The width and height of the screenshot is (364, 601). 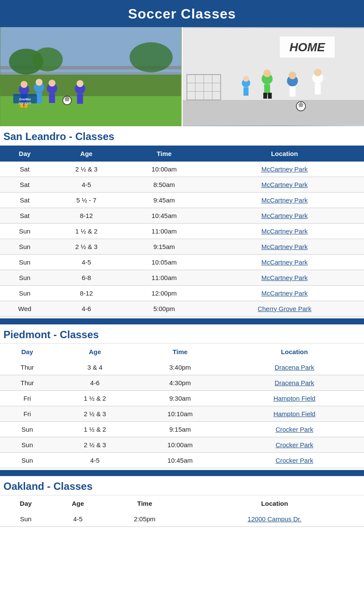 I want to click on table-row: Sun1 ½ & 29:15amCrocker Park, so click(x=182, y=430).